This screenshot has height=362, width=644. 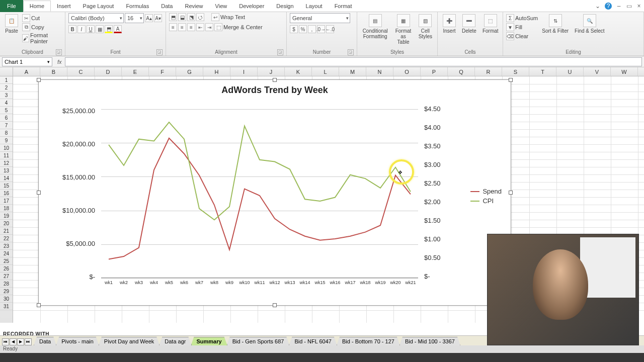 I want to click on delete-cells-button: ➖Delete, so click(x=469, y=24).